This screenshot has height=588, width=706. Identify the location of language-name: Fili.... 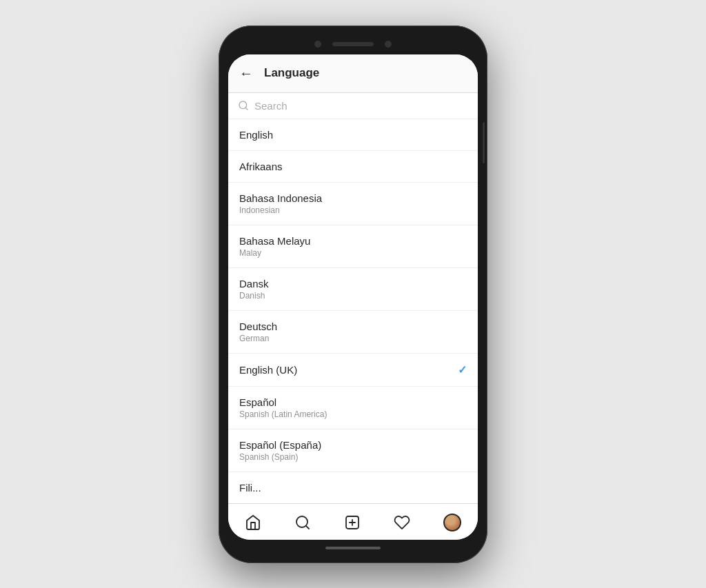
(250, 488).